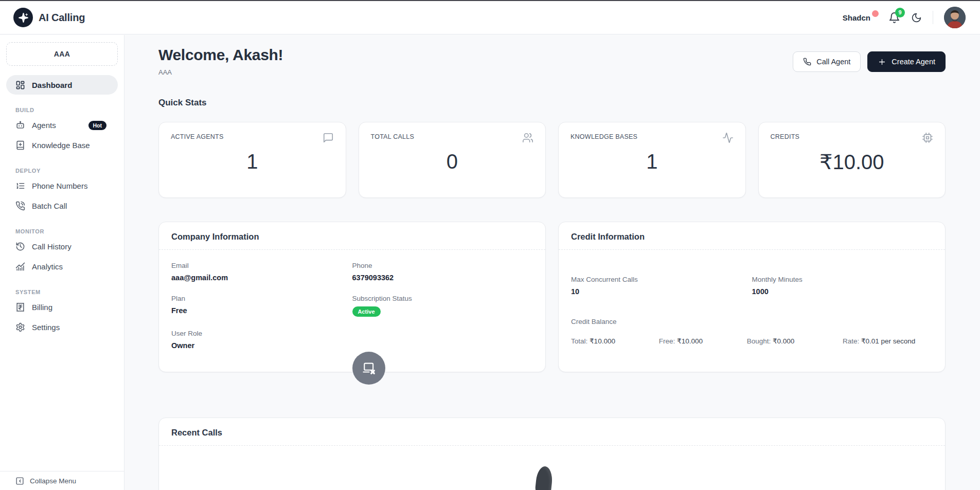 The height and width of the screenshot is (490, 980). Describe the element at coordinates (552, 61) in the screenshot. I see `page-header: Welcome, Akash! AAA Call Agent Create Ag…` at that location.